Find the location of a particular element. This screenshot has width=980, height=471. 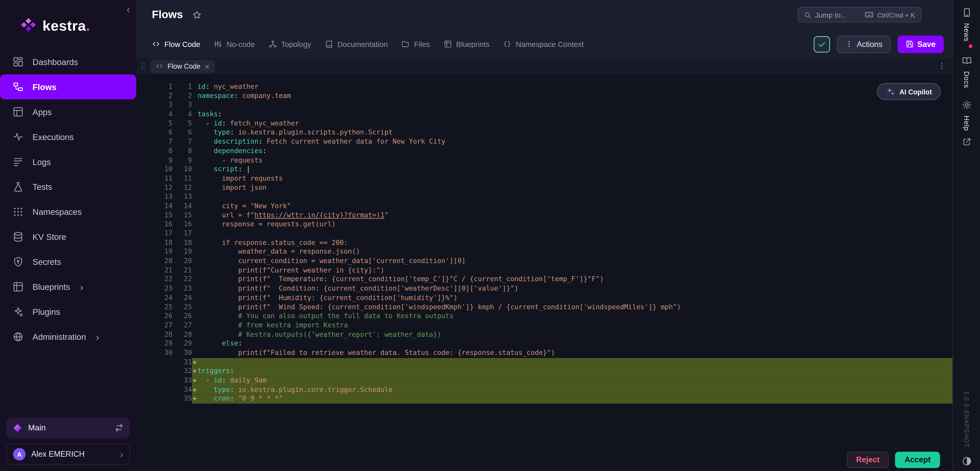

code-line-12: 1212 import json is located at coordinates (544, 188).